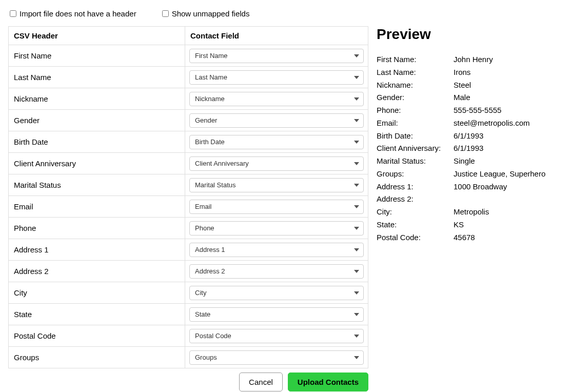  I want to click on table-row: GroupsGroups, so click(189, 358).